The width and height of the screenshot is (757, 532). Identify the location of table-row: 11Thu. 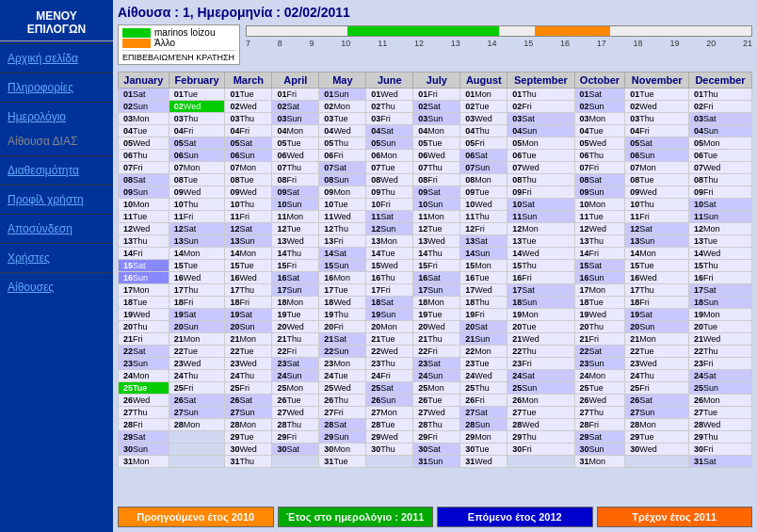
(484, 217).